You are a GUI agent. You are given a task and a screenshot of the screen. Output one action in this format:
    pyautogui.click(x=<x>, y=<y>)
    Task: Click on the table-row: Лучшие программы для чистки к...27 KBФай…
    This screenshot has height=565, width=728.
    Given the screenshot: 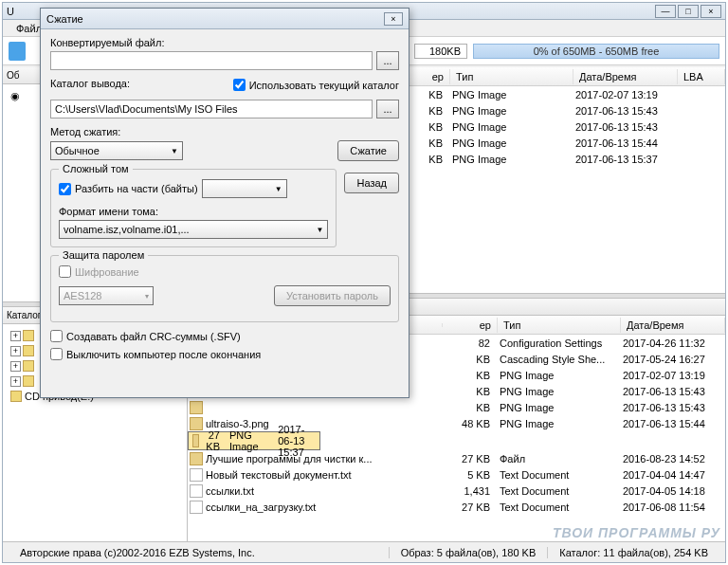 What is the action you would take?
    pyautogui.click(x=457, y=459)
    